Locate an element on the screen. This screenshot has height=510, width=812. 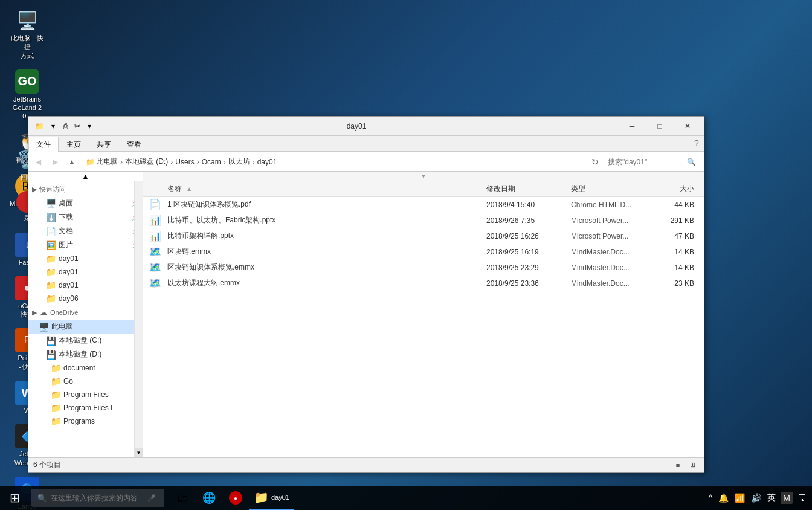
file-type-3: MindMaster.Doc... is located at coordinates (613, 252).